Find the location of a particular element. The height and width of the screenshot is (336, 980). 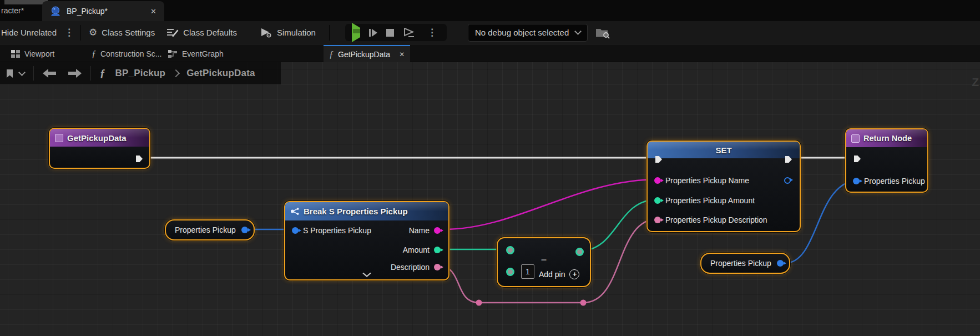

result-output-pin is located at coordinates (579, 252).